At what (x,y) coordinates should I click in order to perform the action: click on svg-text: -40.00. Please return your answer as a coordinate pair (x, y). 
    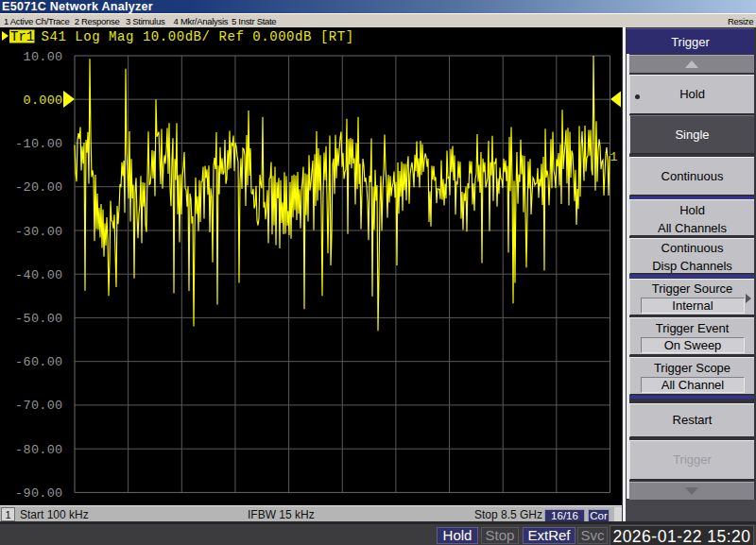
    Looking at the image, I should click on (39, 276).